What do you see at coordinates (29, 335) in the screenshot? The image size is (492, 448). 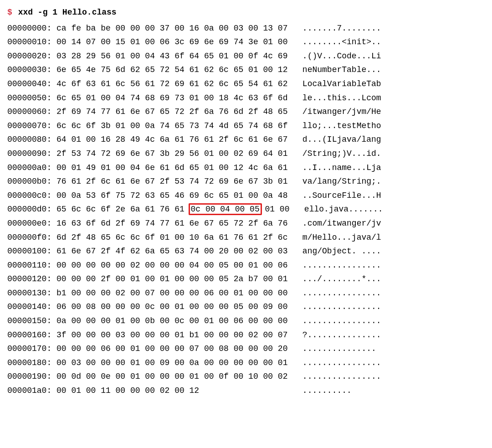 I see `offset: 00000160:` at bounding box center [29, 335].